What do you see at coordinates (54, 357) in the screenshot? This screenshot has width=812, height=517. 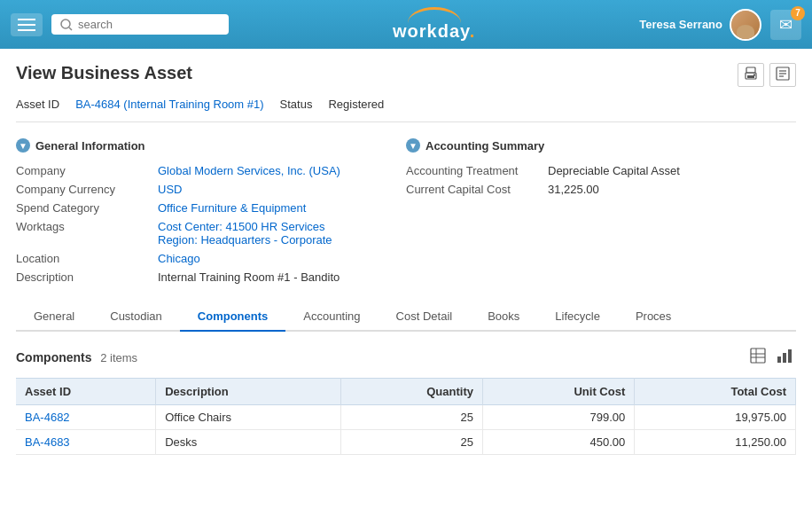 I see `components-title: Components` at bounding box center [54, 357].